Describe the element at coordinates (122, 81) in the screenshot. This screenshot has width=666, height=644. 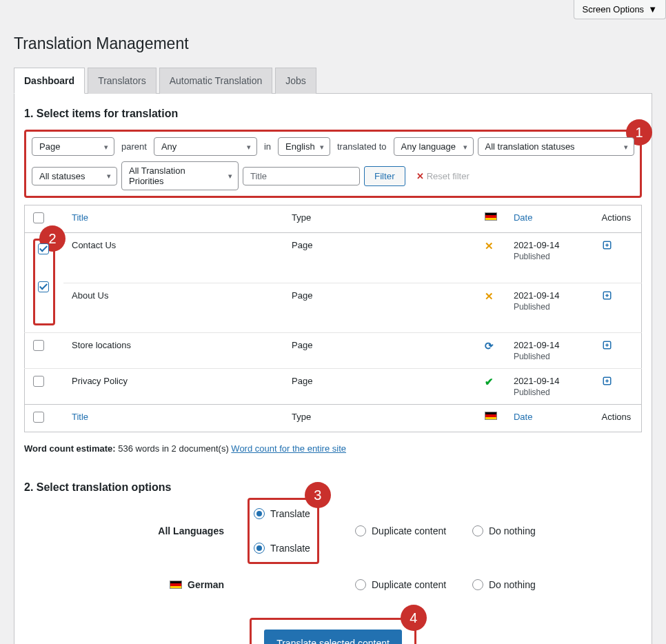
I see `tab-translators: Translators` at that location.